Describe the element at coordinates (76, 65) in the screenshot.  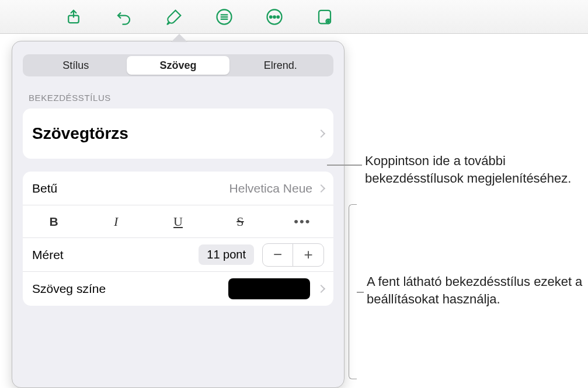
I see `tab-style: Stílus` at that location.